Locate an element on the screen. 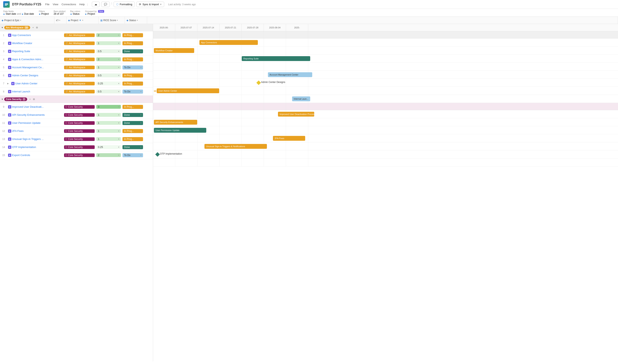  cloud-button: ☁ is located at coordinates (96, 4).